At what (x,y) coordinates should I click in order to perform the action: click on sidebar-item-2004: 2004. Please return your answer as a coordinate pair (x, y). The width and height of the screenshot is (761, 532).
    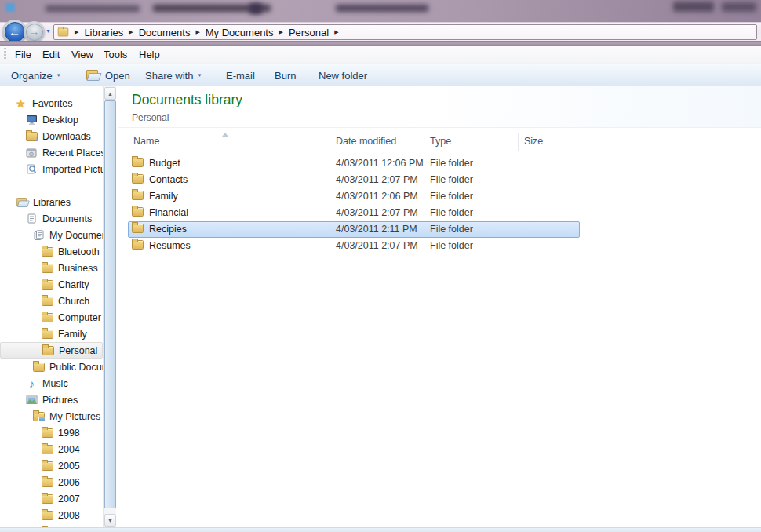
    Looking at the image, I should click on (52, 449).